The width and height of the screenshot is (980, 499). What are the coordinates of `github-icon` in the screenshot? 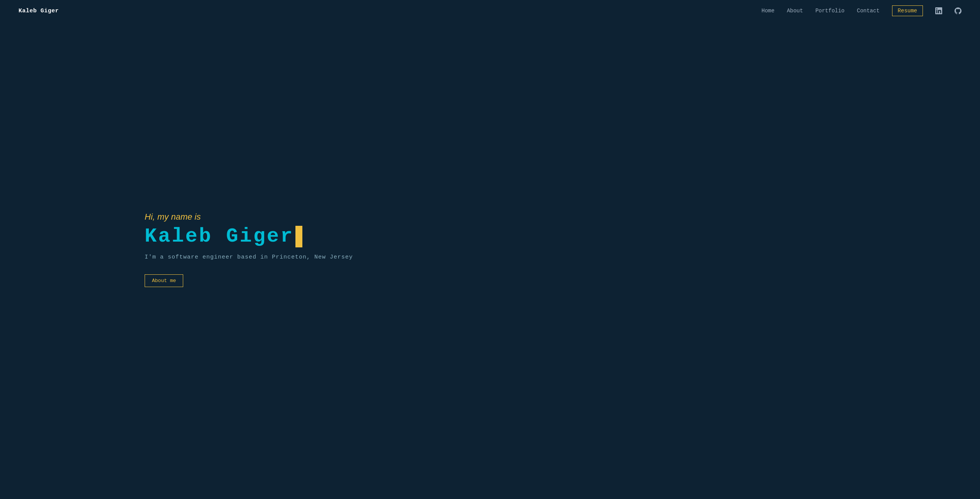 It's located at (958, 11).